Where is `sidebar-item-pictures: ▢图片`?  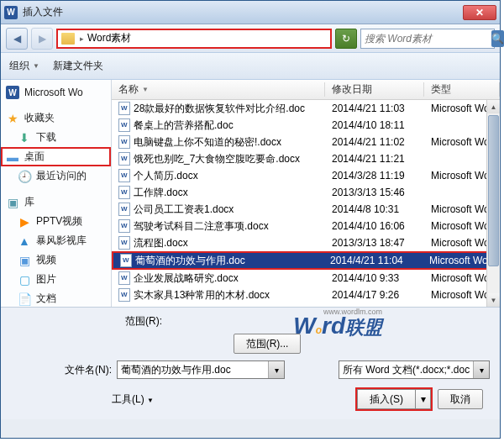
sidebar-item-pictures: ▢图片 is located at coordinates (55, 279).